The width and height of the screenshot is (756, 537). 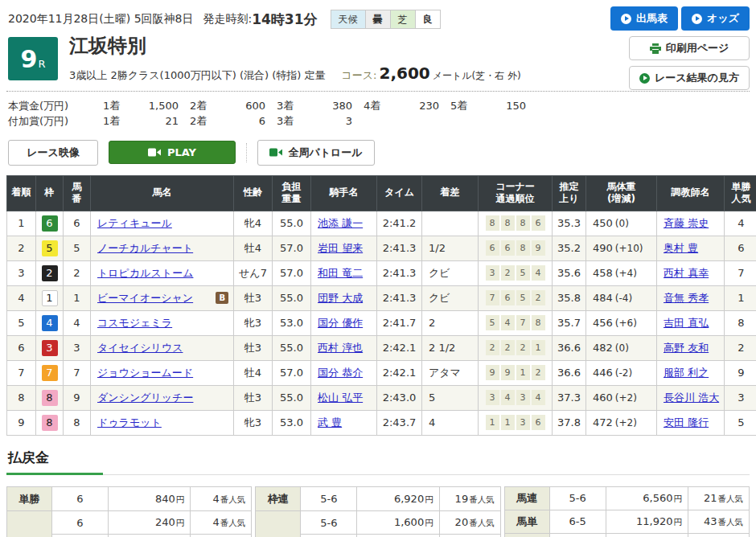 I want to click on prize-amount: 380, so click(x=329, y=106).